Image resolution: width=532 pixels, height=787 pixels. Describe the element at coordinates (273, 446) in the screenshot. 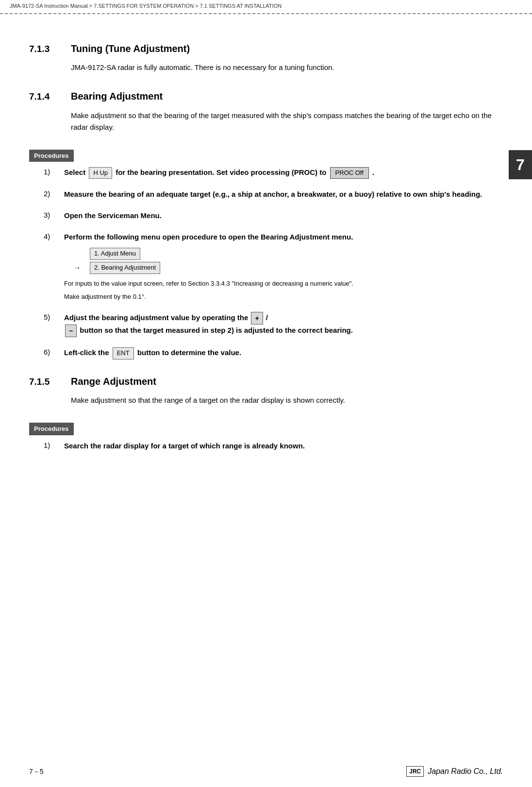

I see `range-step-1: 1) Search the radar display for a target…` at that location.